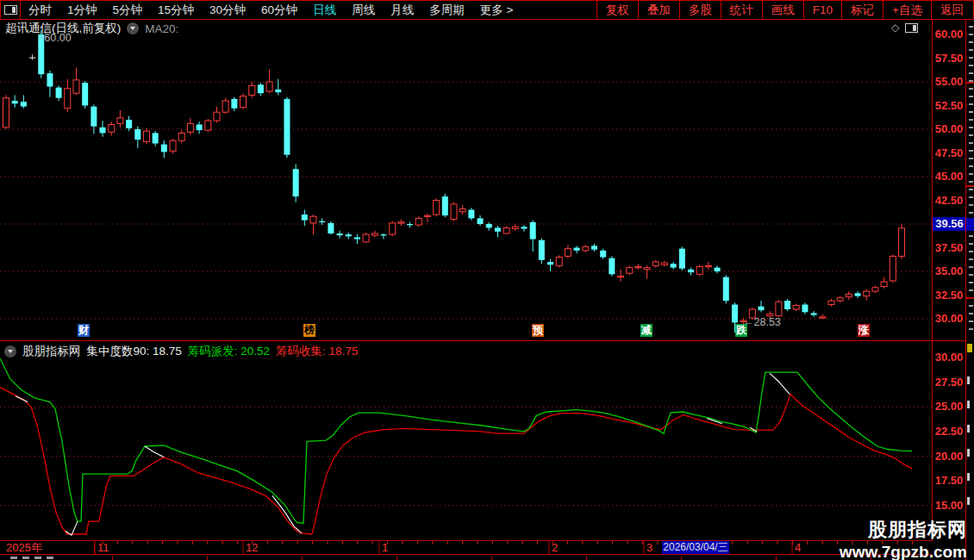 This screenshot has width=974, height=560. What do you see at coordinates (741, 10) in the screenshot?
I see `menu-item-统计: 统计` at bounding box center [741, 10].